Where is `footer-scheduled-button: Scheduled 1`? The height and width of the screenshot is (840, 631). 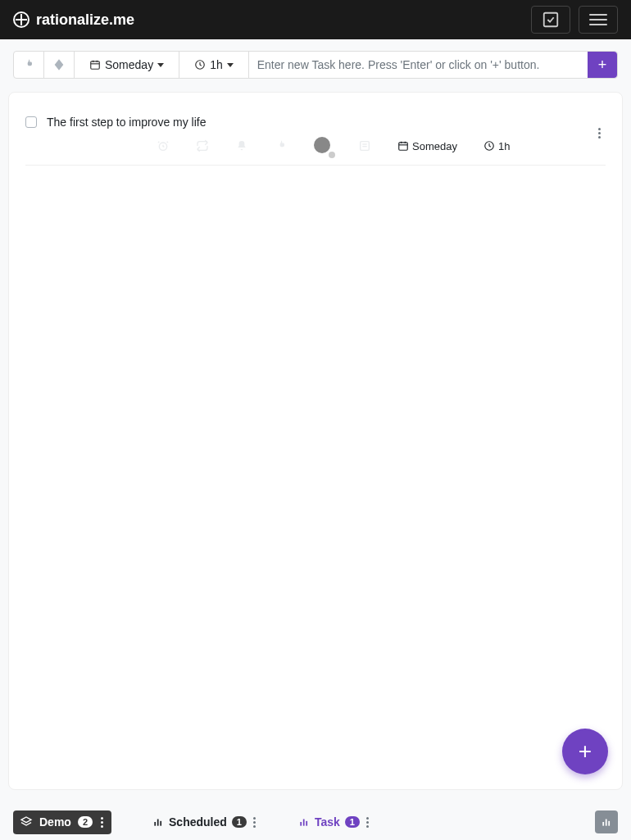
footer-scheduled-button: Scheduled 1 is located at coordinates (205, 823).